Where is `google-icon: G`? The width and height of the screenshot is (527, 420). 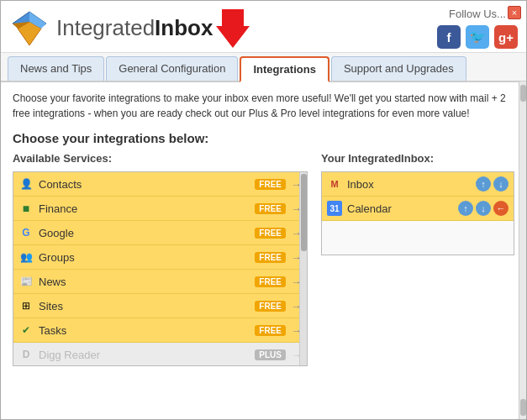 google-icon: G is located at coordinates (26, 233).